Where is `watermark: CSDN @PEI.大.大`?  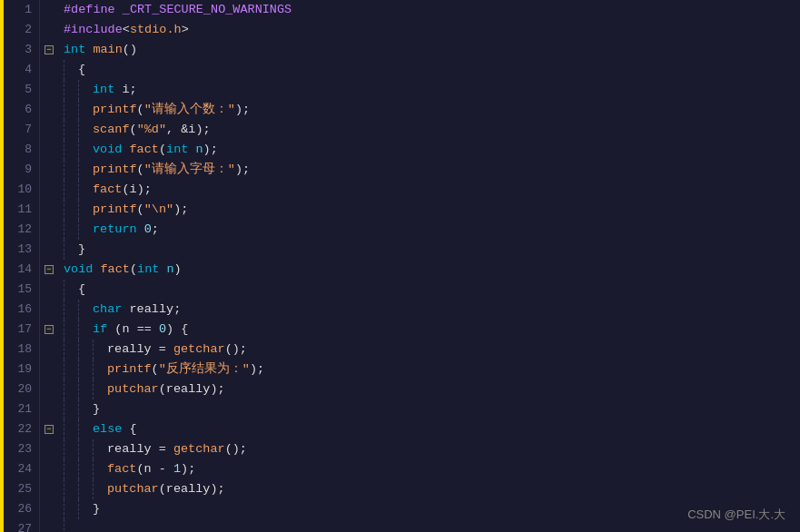
watermark: CSDN @PEI.大.大 is located at coordinates (736, 515).